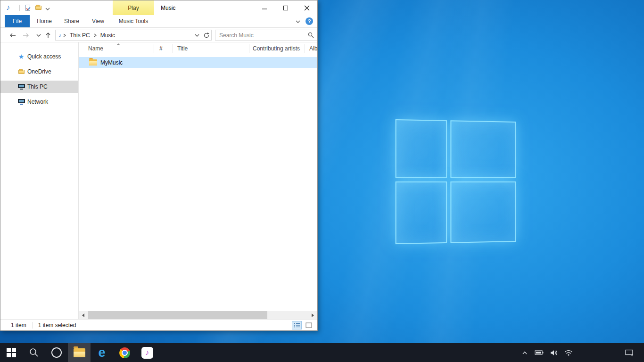  Describe the element at coordinates (38, 87) in the screenshot. I see `sidebar-item-label: This PC` at that location.